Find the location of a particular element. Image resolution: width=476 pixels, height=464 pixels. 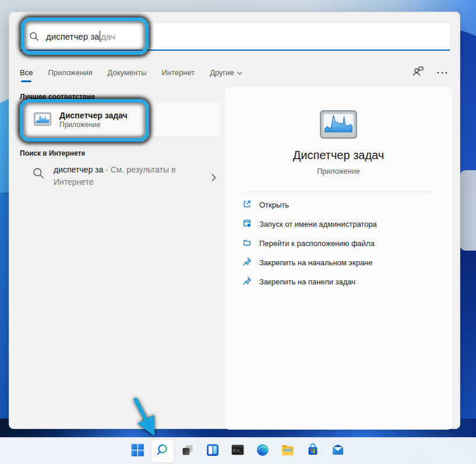

start-button is located at coordinates (137, 451).